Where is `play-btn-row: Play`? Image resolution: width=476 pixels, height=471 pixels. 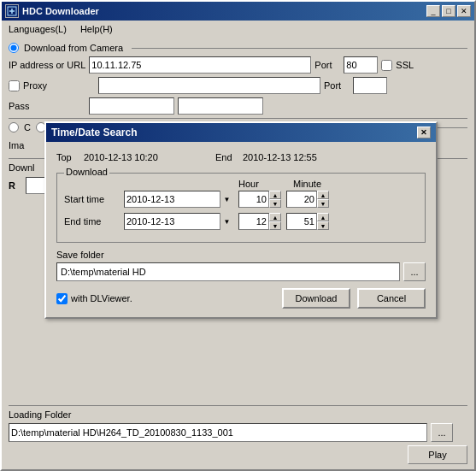
play-btn-row: Play is located at coordinates (238, 455).